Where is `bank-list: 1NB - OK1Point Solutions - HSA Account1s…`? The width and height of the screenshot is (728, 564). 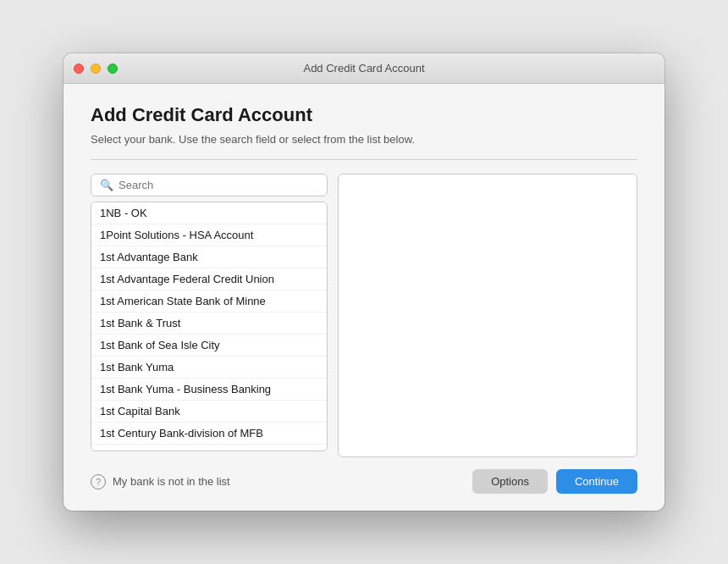
bank-list: 1NB - OK1Point Solutions - HSA Account1s… is located at coordinates (209, 327).